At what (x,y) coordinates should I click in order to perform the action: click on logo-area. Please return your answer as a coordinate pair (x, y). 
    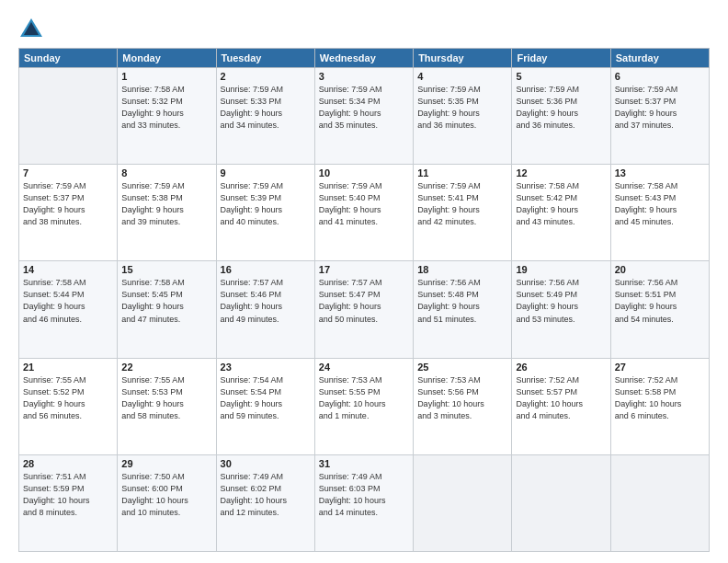
    Looking at the image, I should click on (33, 28).